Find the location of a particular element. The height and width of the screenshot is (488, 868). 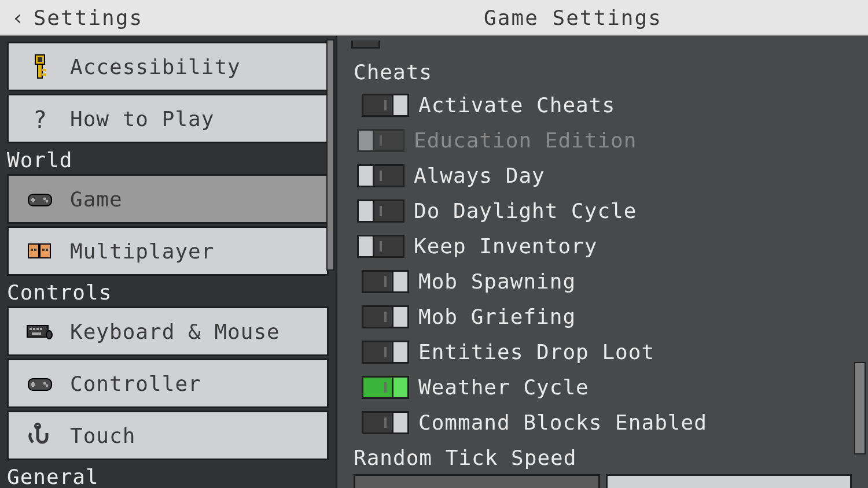

back-button: ‹ Settings is located at coordinates (78, 17).